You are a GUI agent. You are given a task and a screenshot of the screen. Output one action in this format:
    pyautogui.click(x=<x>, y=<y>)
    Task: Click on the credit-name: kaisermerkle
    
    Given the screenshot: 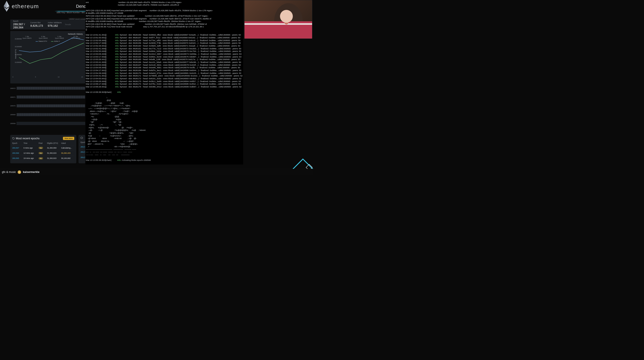 What is the action you would take?
    pyautogui.click(x=31, y=172)
    